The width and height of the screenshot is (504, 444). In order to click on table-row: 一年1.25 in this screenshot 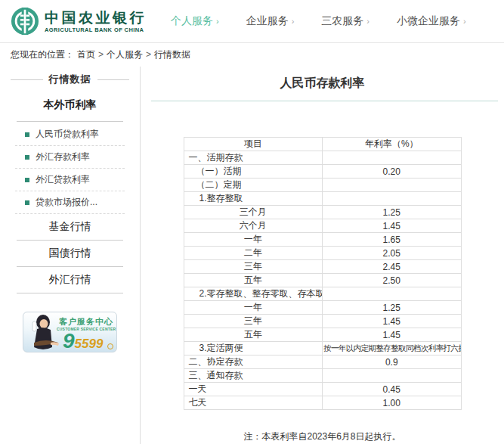, I will do `click(322, 308)`.